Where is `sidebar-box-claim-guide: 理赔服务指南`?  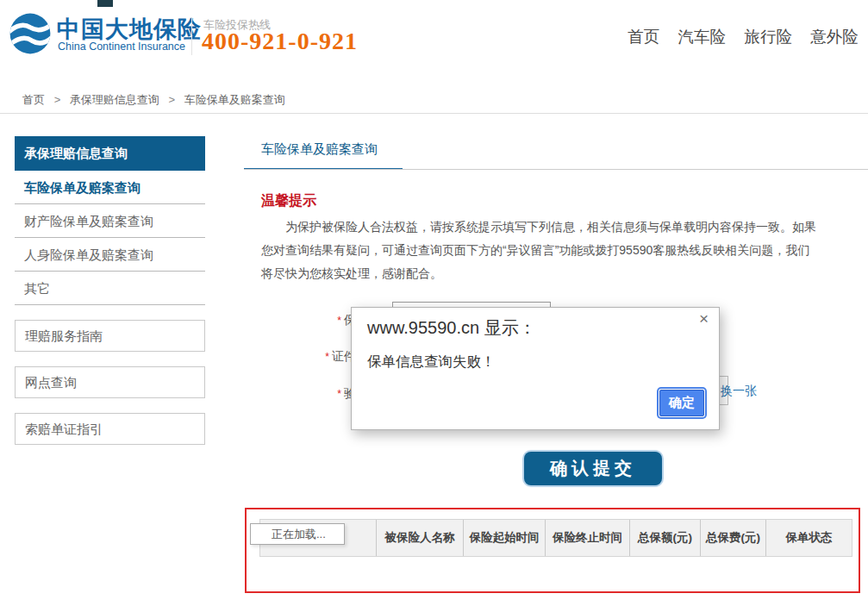
sidebar-box-claim-guide: 理赔服务指南 is located at coordinates (110, 336).